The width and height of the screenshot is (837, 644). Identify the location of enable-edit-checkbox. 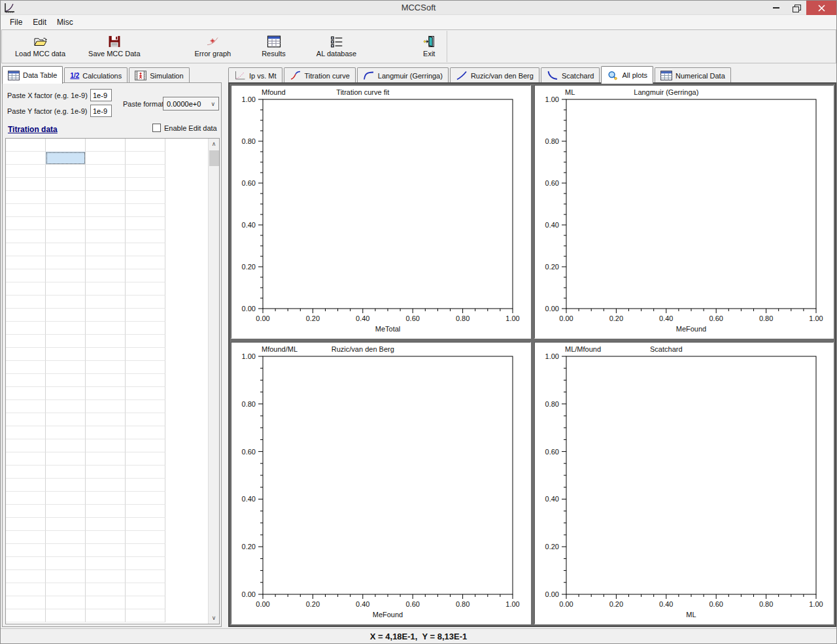
(157, 128).